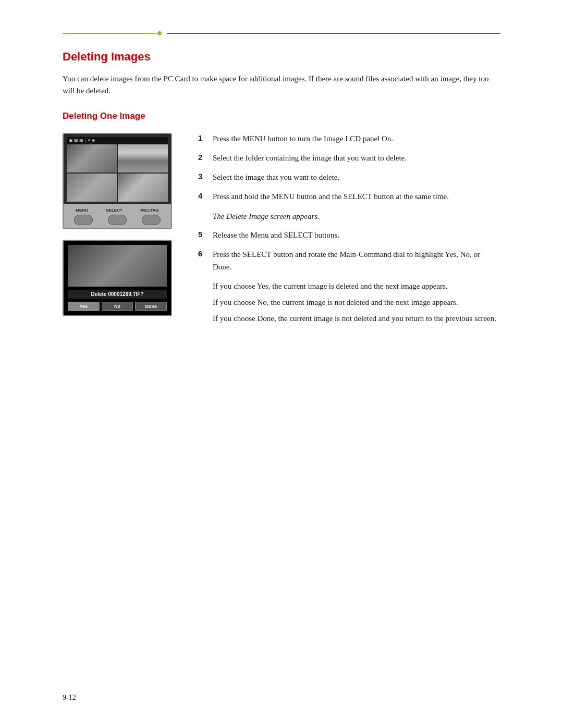 Image resolution: width=563 pixels, height=728 pixels. Describe the element at coordinates (349, 261) in the screenshot. I see `step-6: 6 Press the SELECT button and rotate the…` at that location.